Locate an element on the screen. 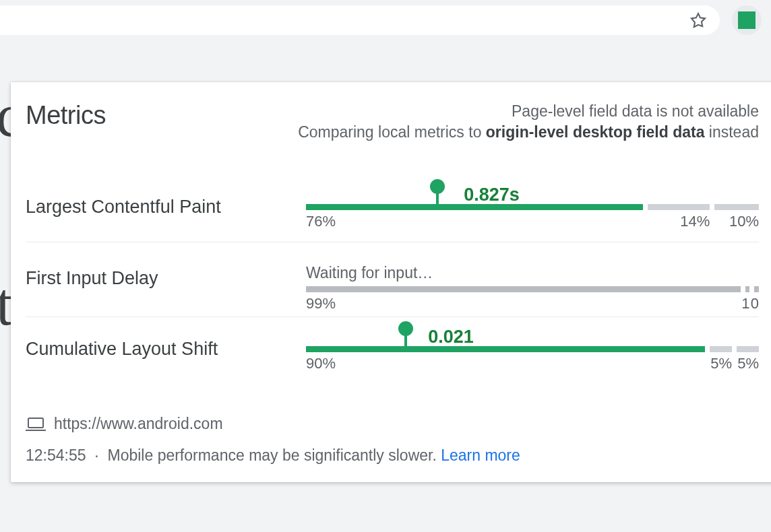 The width and height of the screenshot is (771, 532). distribution-bar: 90%5%5% is located at coordinates (532, 349).